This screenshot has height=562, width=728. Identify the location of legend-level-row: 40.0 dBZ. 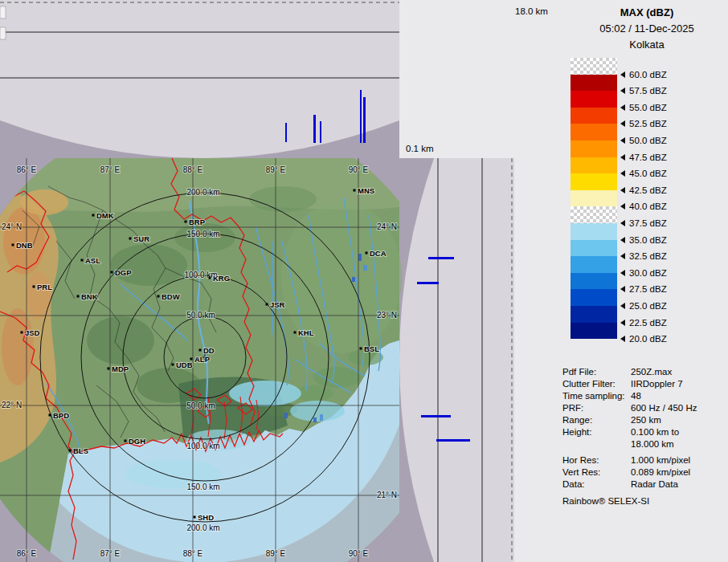
(644, 207).